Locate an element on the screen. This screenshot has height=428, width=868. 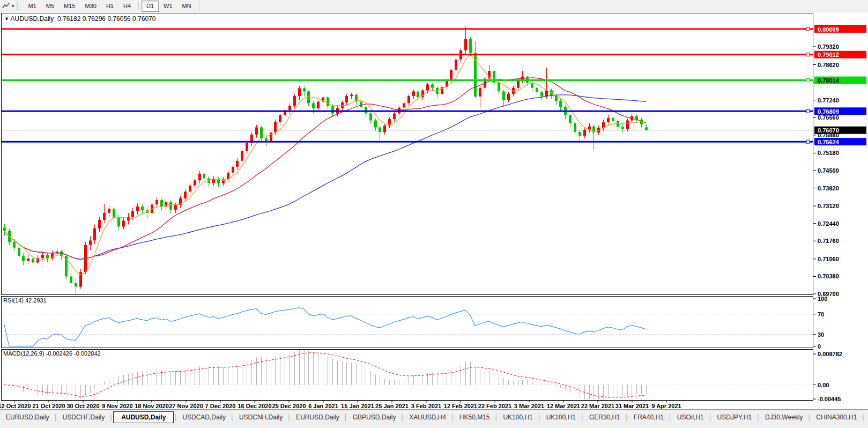
date-axis: 12 Oct 202021 Oct 202030 Oct 20209 Nov 2… is located at coordinates (341, 405).